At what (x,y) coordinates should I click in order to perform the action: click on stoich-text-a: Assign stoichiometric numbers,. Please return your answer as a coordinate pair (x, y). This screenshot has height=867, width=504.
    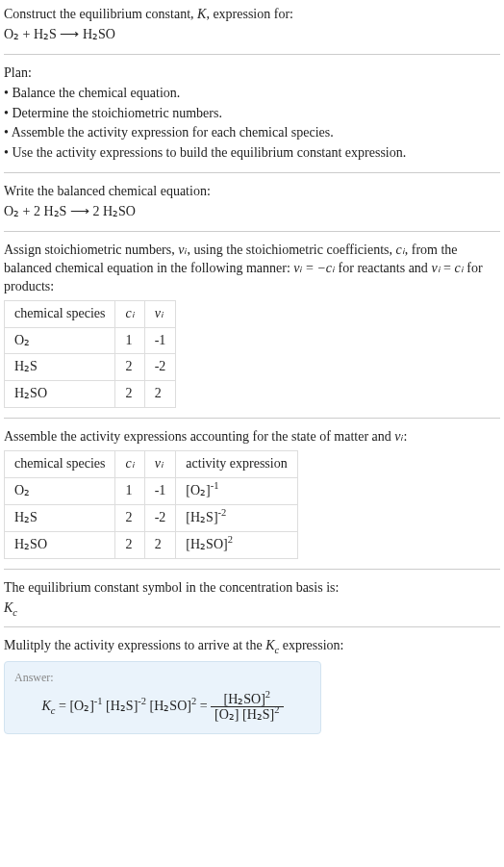
    Looking at the image, I should click on (90, 250).